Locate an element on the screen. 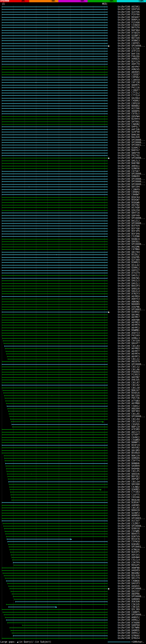 The height and width of the screenshot is (644, 146). hit-row: UniRef100_Q4U1P3 is located at coordinates (73, 583).